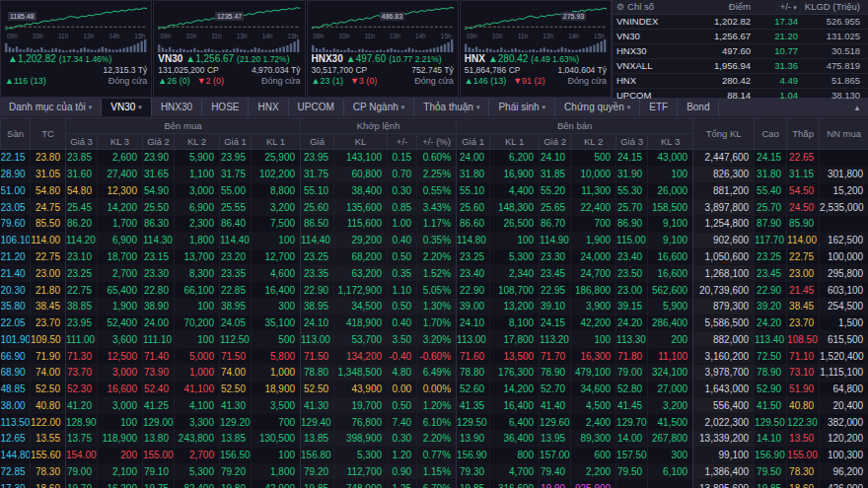 This screenshot has width=868, height=488. What do you see at coordinates (803, 256) in the screenshot?
I see `cell-low: 22.75` at bounding box center [803, 256].